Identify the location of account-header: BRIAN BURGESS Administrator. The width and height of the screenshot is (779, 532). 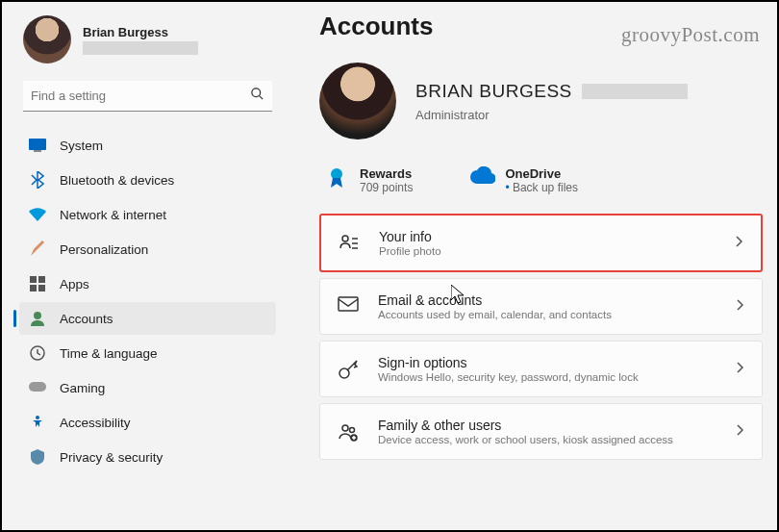
(540, 101).